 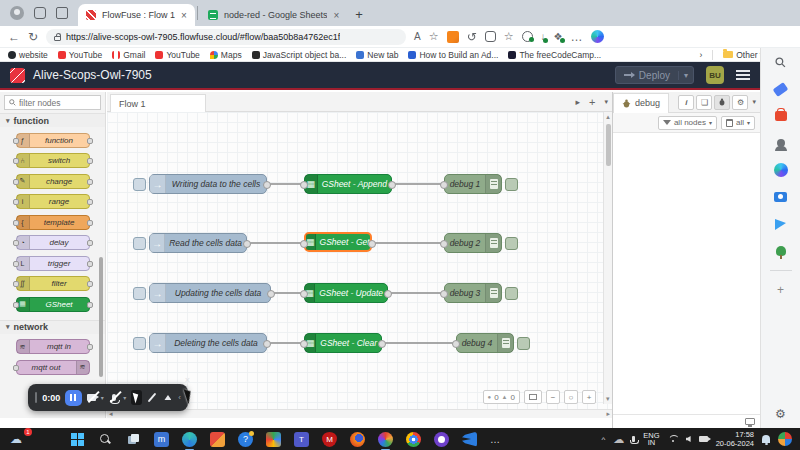 What do you see at coordinates (673, 439) in the screenshot?
I see `wifi-icon` at bounding box center [673, 439].